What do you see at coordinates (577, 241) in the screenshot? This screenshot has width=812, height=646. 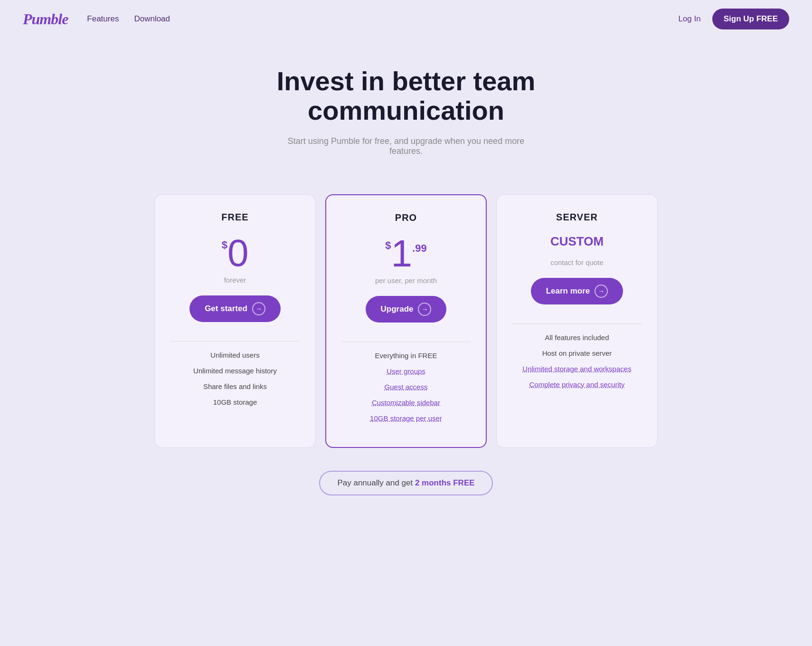 I see `server-price-custom: CUSTOM` at bounding box center [577, 241].